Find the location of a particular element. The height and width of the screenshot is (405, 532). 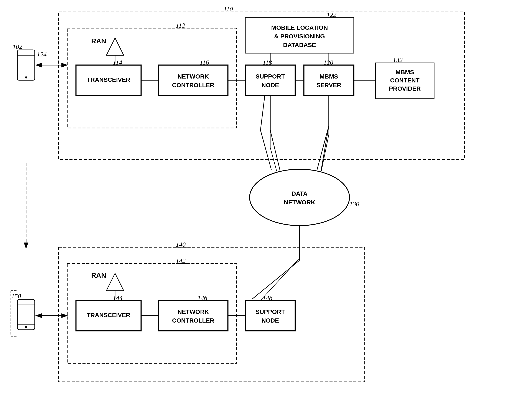

network-controller-top-box is located at coordinates (193, 80).